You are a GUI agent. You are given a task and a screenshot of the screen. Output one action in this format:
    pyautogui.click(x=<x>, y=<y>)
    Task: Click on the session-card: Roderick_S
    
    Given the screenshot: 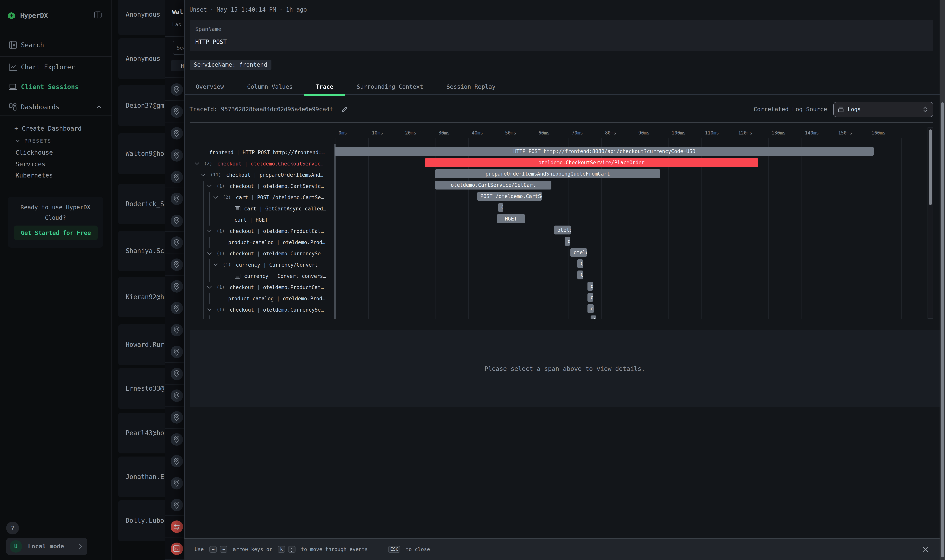 What is the action you would take?
    pyautogui.click(x=142, y=204)
    